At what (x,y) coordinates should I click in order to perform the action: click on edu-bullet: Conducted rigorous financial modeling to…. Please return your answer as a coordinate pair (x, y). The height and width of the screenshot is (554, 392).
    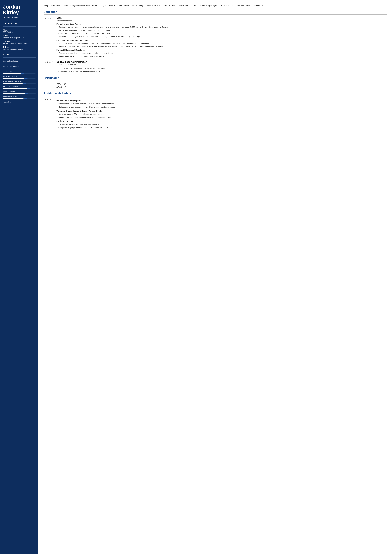
    Looking at the image, I should click on (222, 34).